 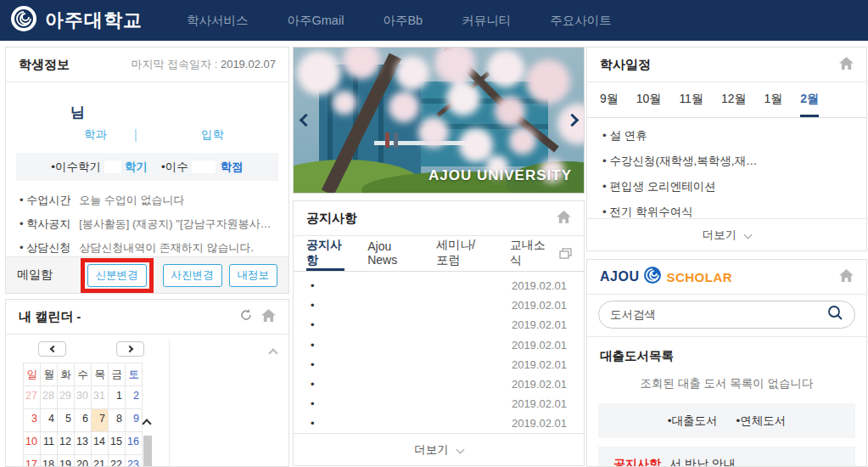 I want to click on tab-month-2: 2월, so click(x=809, y=100).